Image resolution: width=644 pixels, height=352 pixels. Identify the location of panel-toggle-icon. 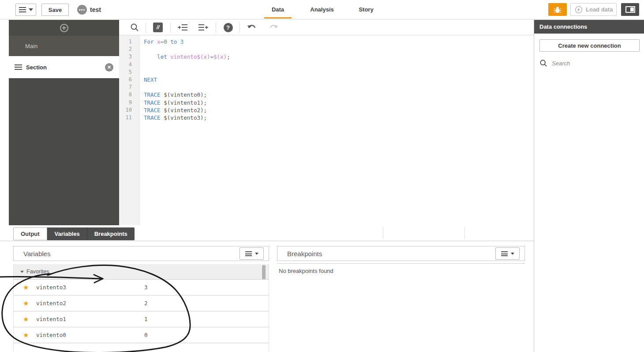
(630, 10).